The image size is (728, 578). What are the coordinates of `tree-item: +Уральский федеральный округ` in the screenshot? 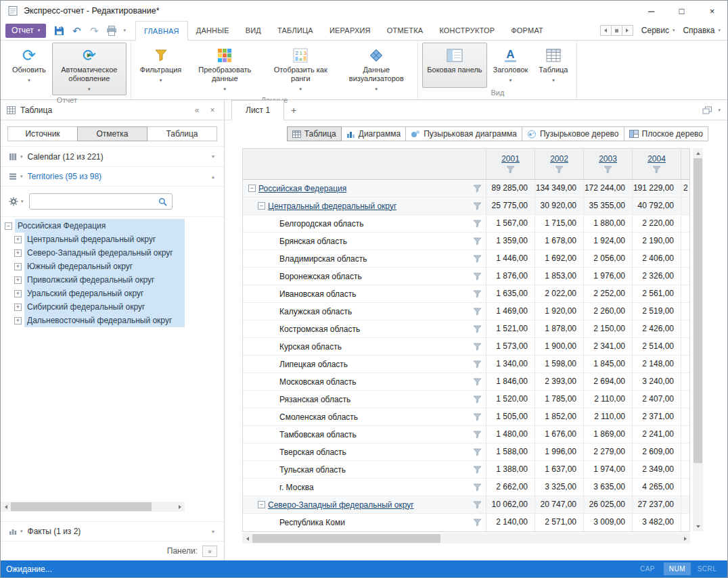 It's located at (93, 293).